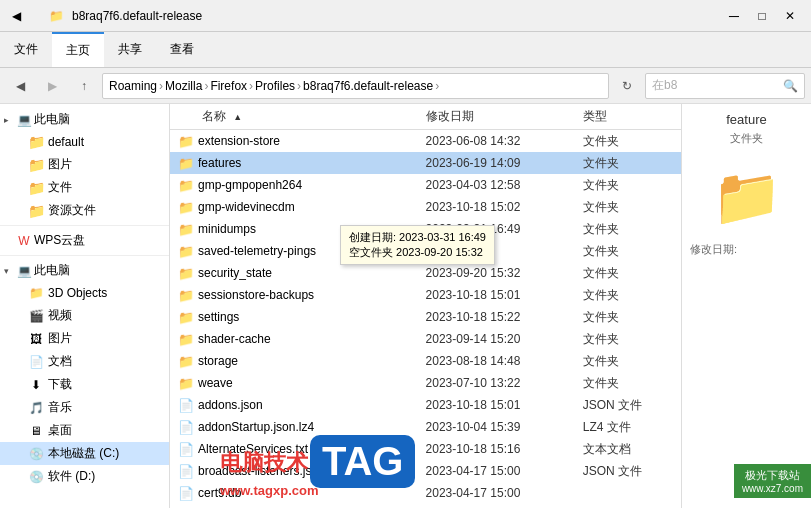 The width and height of the screenshot is (811, 508). I want to click on sidebar-item-resources: 📁 资源文件, so click(84, 210).